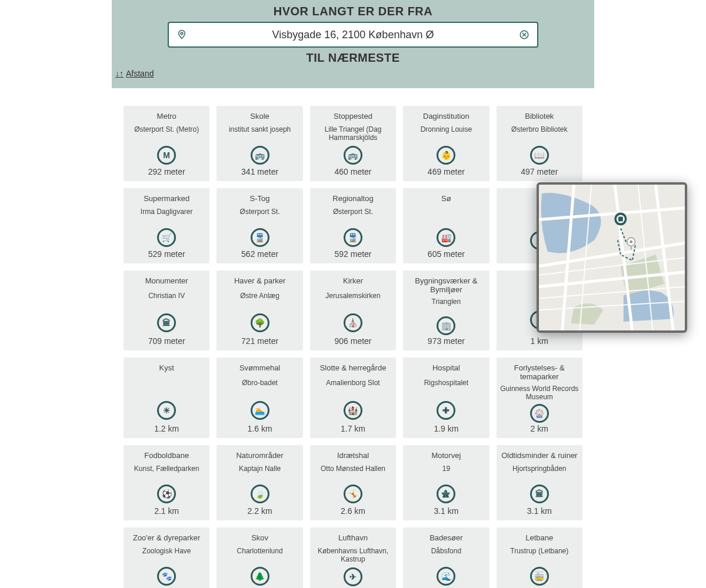 Image resolution: width=706 pixels, height=588 pixels. I want to click on card-category: Forlystelses- & temaparker, so click(540, 372).